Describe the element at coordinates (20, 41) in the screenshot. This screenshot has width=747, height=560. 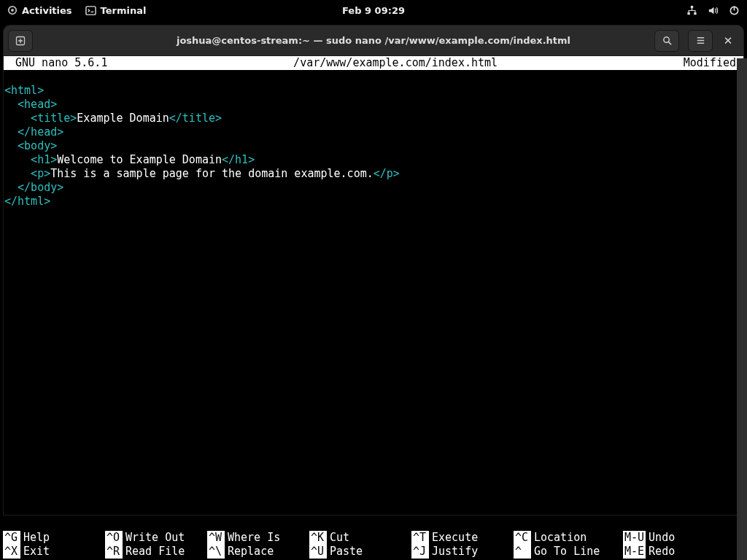
I see `new-tab-icon` at that location.